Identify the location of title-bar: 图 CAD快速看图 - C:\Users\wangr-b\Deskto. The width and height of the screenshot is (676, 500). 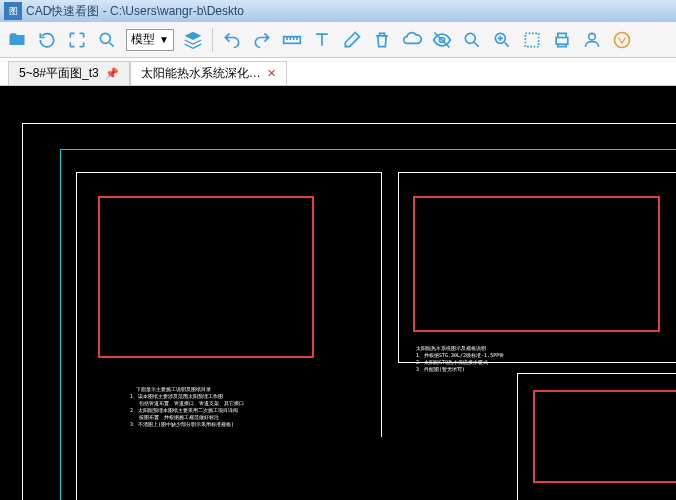
(338, 11).